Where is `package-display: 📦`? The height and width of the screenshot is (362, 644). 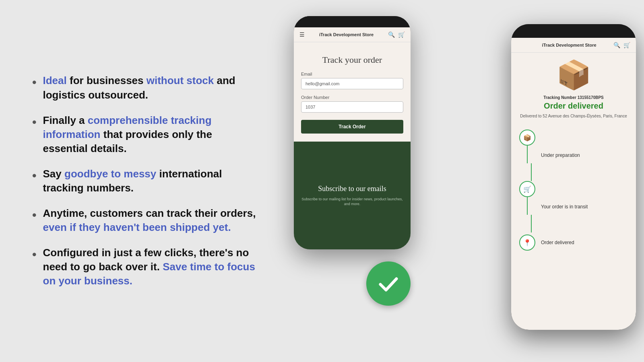 package-display: 📦 is located at coordinates (574, 73).